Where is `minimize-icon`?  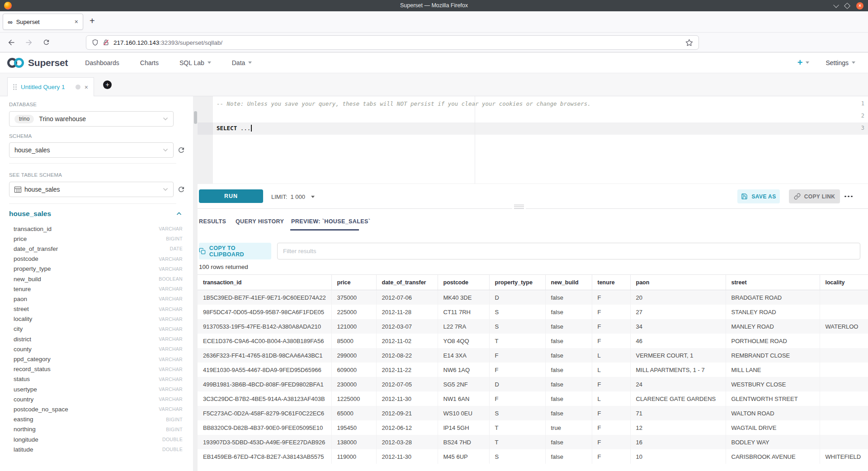
minimize-icon is located at coordinates (836, 5).